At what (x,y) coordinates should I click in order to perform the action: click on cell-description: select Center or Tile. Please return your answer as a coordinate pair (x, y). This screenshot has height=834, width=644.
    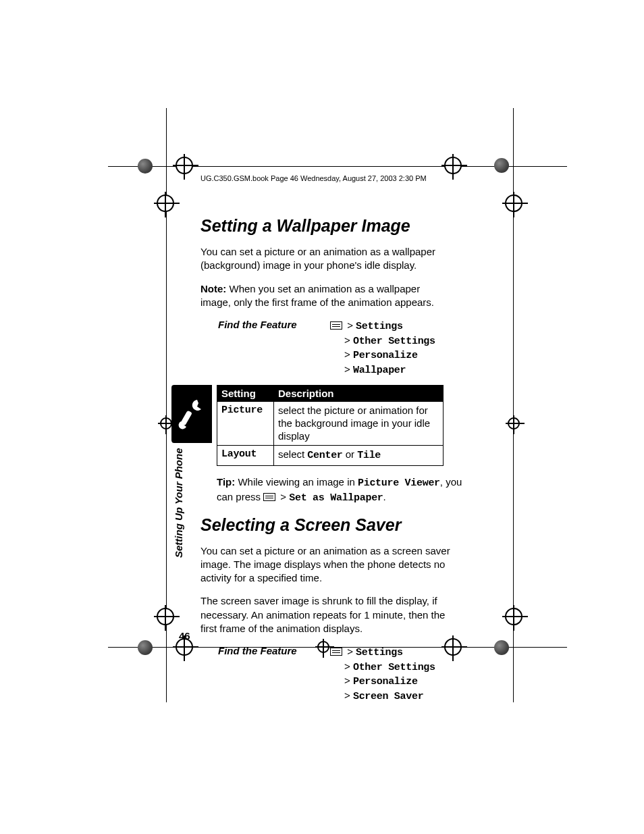
    Looking at the image, I should click on (359, 456).